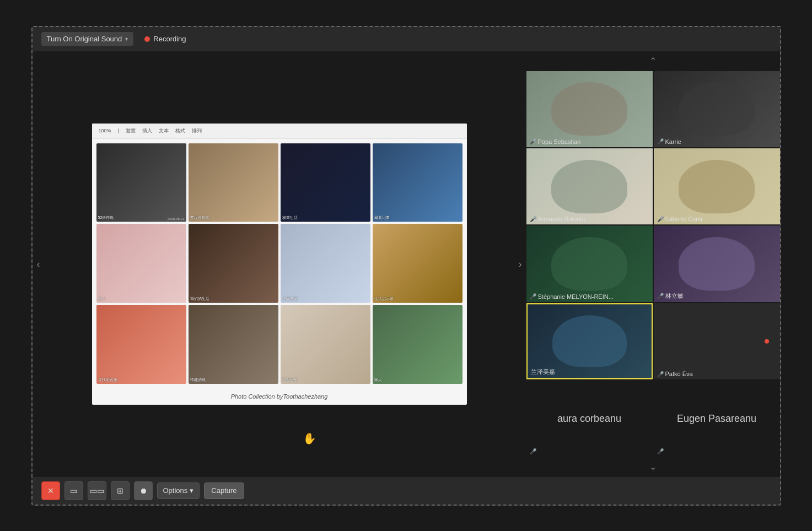 This screenshot has width=812, height=531. What do you see at coordinates (179, 491) in the screenshot?
I see `options-button: Options ▾` at bounding box center [179, 491].